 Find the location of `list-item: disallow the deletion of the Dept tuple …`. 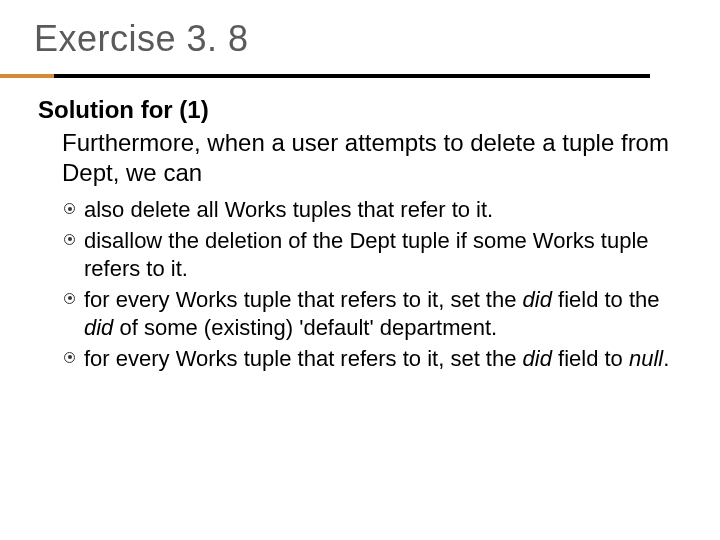

list-item: disallow the deletion of the Dept tuple … is located at coordinates (374, 256).